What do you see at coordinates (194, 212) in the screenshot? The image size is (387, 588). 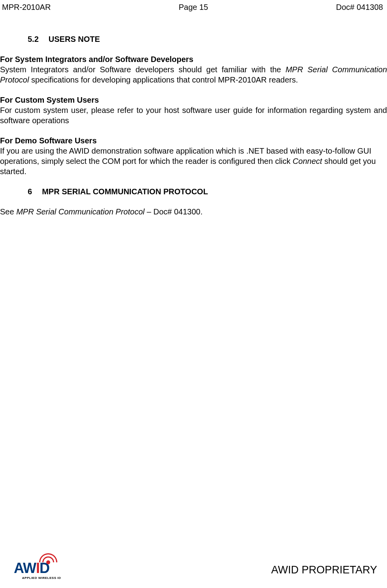 I see `paragraph-section-6: See MPR Serial Communication Protocol – …` at bounding box center [194, 212].